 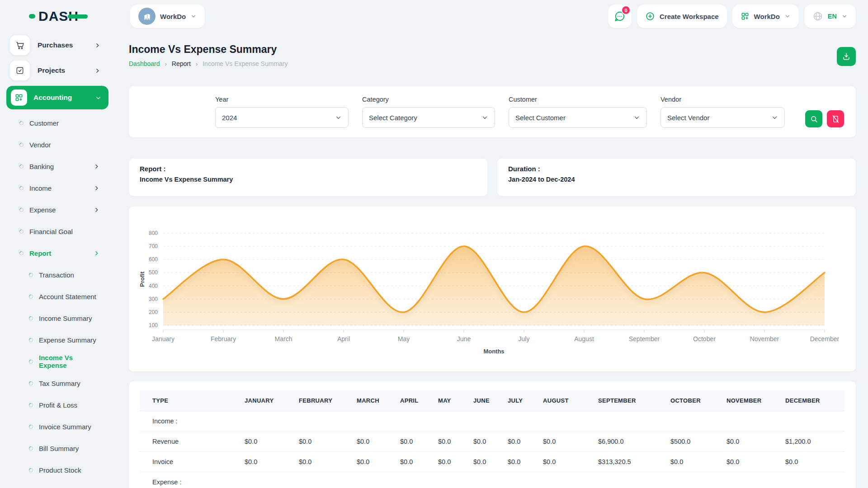 I want to click on svg-text: 100, so click(x=153, y=325).